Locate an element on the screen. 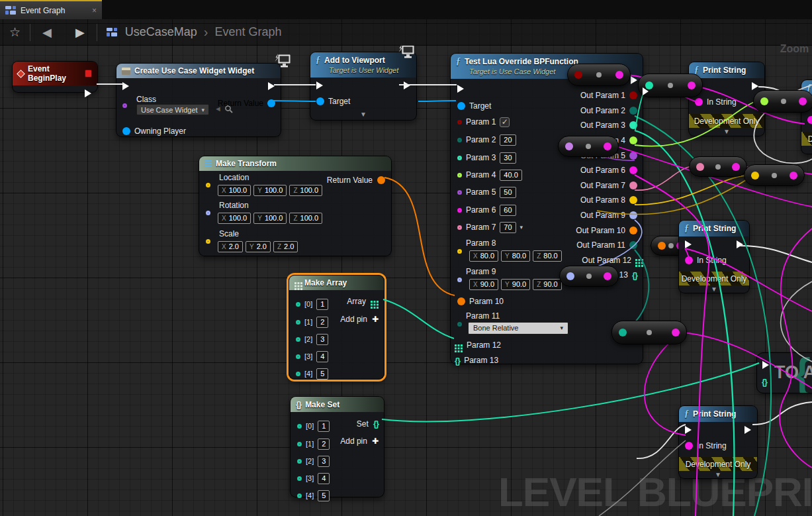  out-param1-pin is located at coordinates (633, 95).